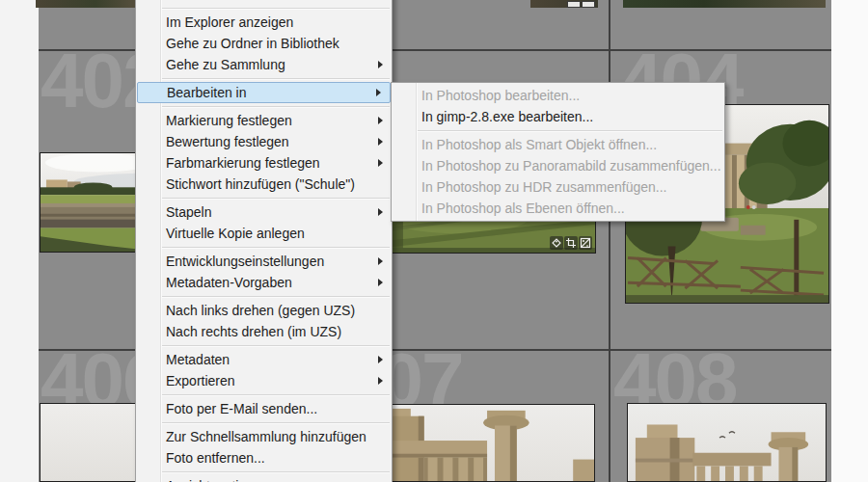 This screenshot has height=482, width=868. What do you see at coordinates (253, 43) in the screenshot?
I see `menu-item-label: Gehe zu Ordner in Bibliothek` at bounding box center [253, 43].